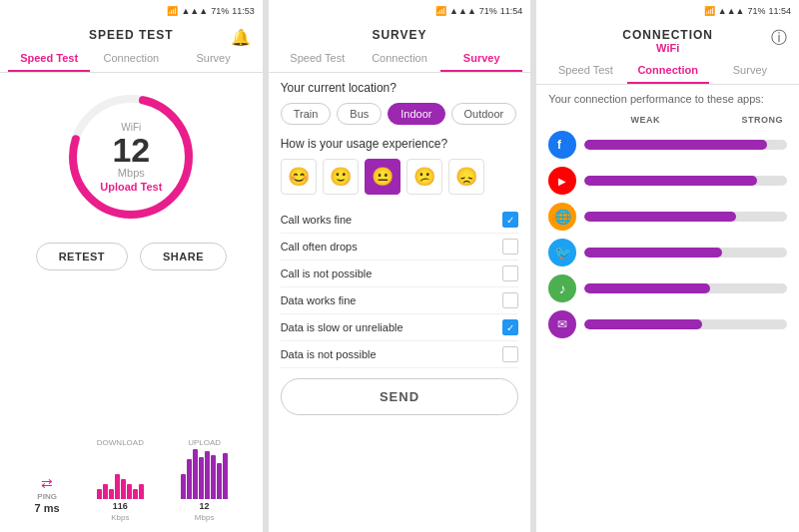 The image size is (799, 532). I want to click on status-bar-speed: 📶 ▲▲▲ 71% 11:53, so click(132, 11).